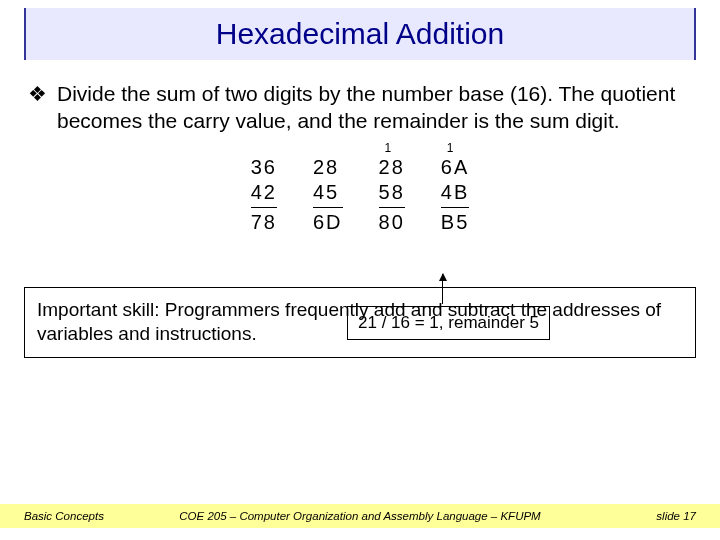  I want to click on sum: B5, so click(455, 222).